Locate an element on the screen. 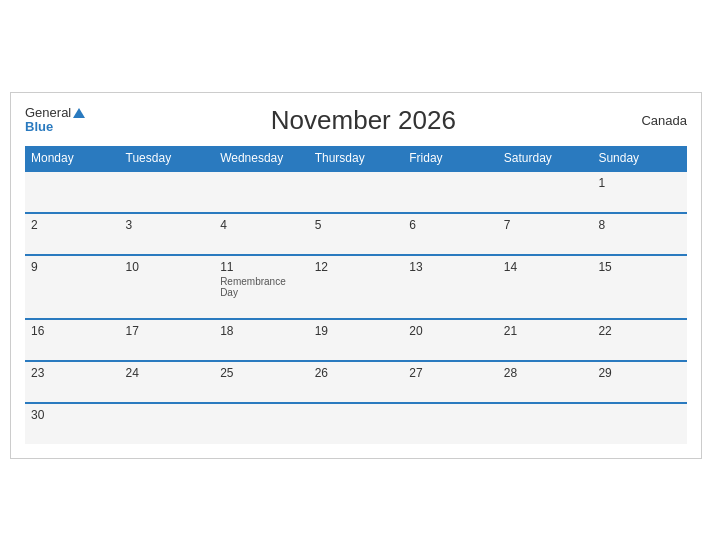 The image size is (712, 550). day-number: 25 is located at coordinates (262, 373).